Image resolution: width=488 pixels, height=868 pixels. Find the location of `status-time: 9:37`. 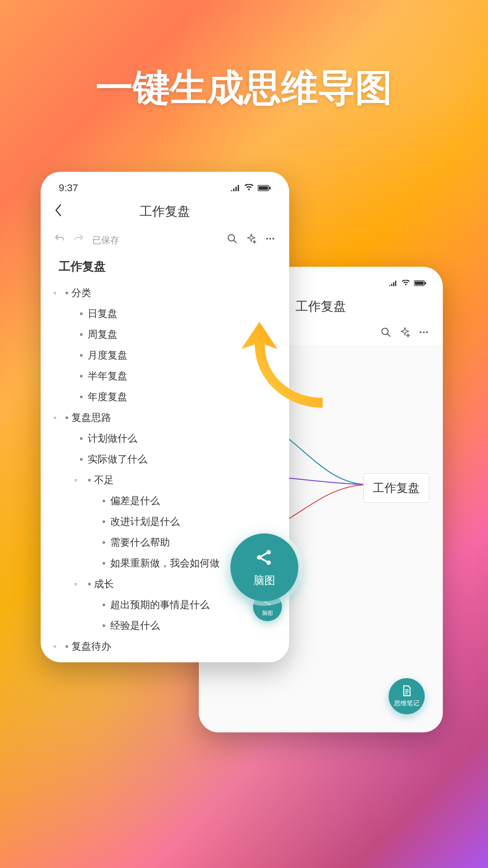

status-time: 9:37 is located at coordinates (69, 188).